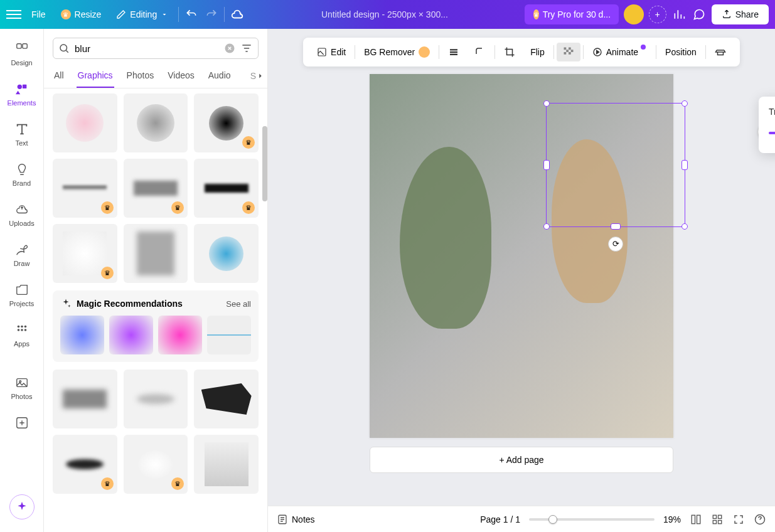 Image resolution: width=775 pixels, height=532 pixels. What do you see at coordinates (181, 76) in the screenshot?
I see `tab-videos: Videos` at bounding box center [181, 76].